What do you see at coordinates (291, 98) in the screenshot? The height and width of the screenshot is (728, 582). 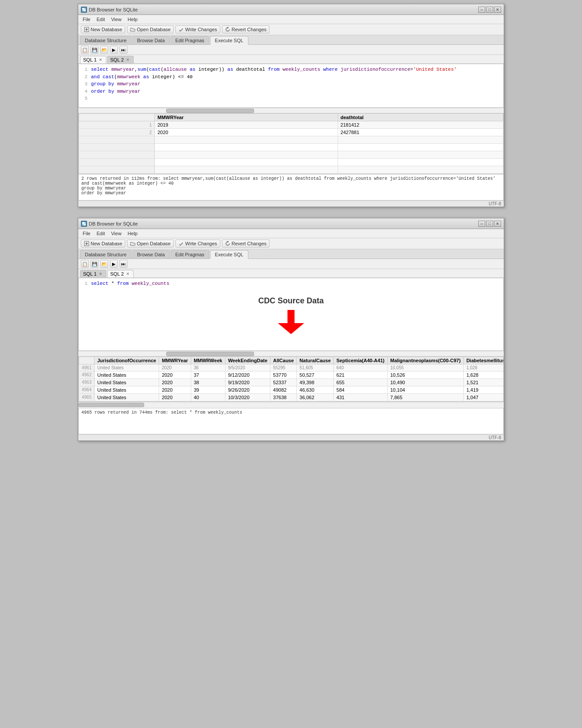 I see `sql-line-5: 5` at bounding box center [291, 98].